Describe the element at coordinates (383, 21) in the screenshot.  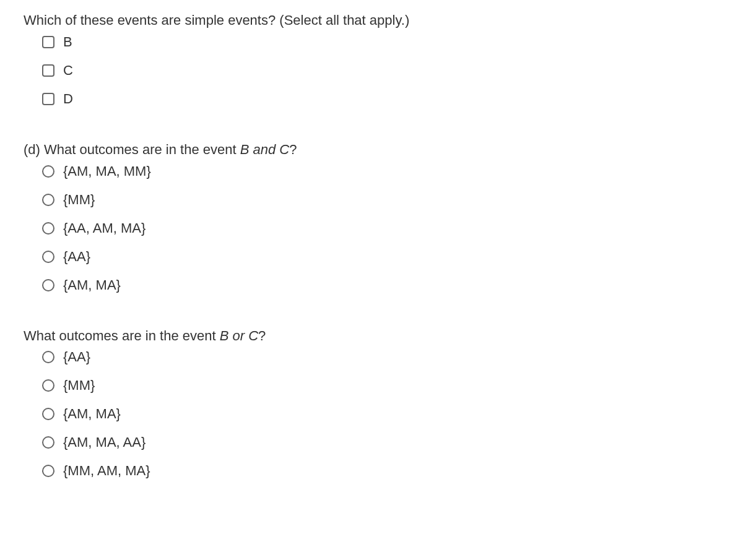
I see `question-prompt: Which of these events are simple events?…` at that location.